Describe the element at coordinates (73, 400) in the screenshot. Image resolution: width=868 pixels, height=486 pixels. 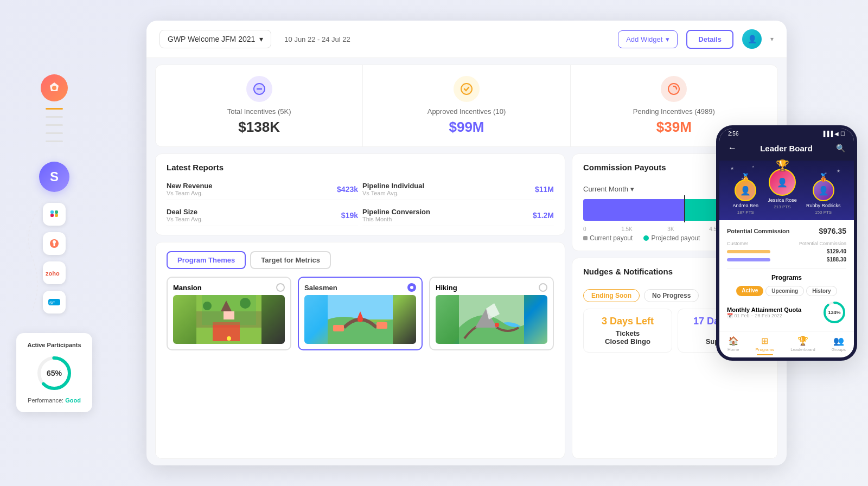
I see `performance-value: Good` at that location.